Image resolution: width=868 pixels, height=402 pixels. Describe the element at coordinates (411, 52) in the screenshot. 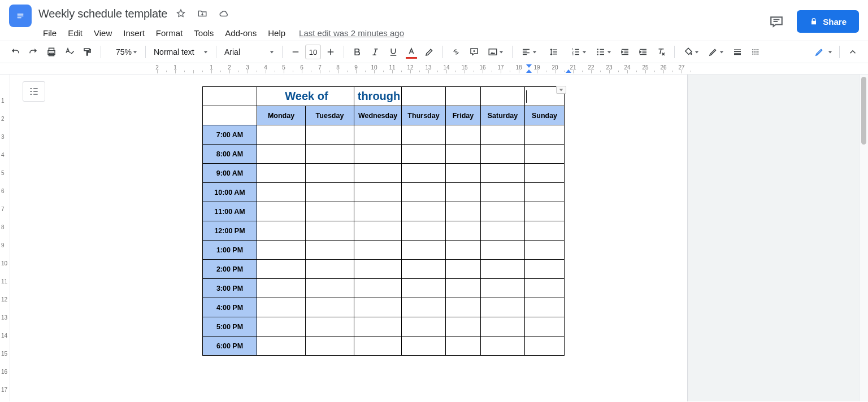

I see `text-color-button` at that location.